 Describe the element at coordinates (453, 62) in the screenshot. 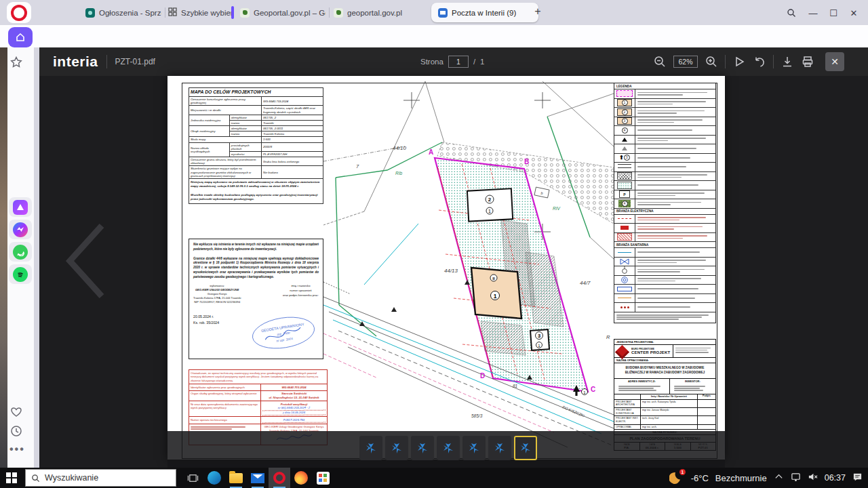

I see `page-controls: Strona 1 / 1` at that location.